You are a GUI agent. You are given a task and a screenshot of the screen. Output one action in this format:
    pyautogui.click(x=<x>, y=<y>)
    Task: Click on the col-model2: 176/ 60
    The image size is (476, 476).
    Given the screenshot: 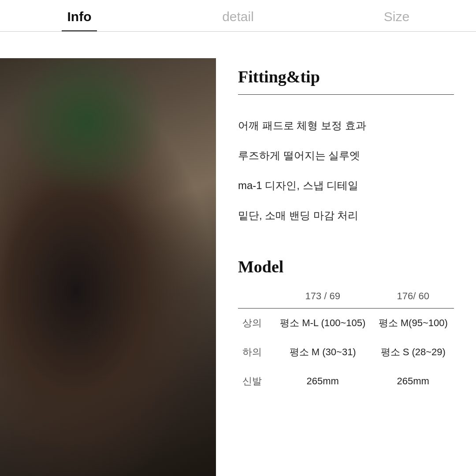 What is the action you would take?
    pyautogui.click(x=413, y=296)
    